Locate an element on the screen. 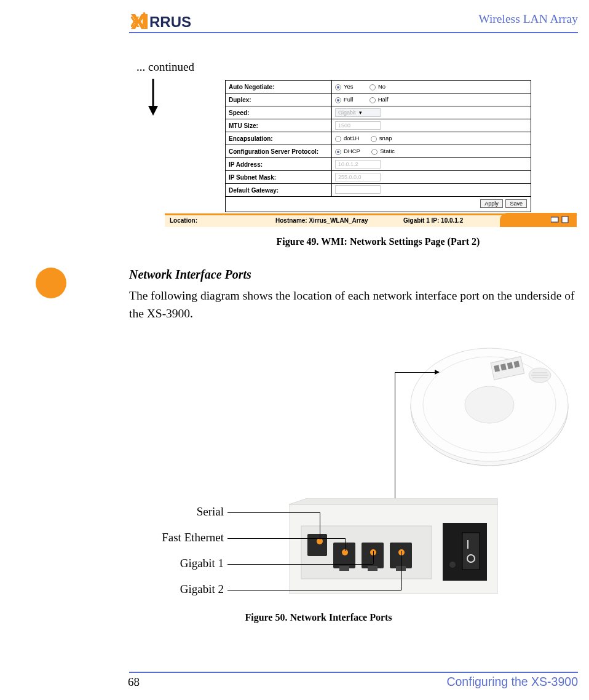  row-speed-value: Gigabit ▾ is located at coordinates (432, 113).